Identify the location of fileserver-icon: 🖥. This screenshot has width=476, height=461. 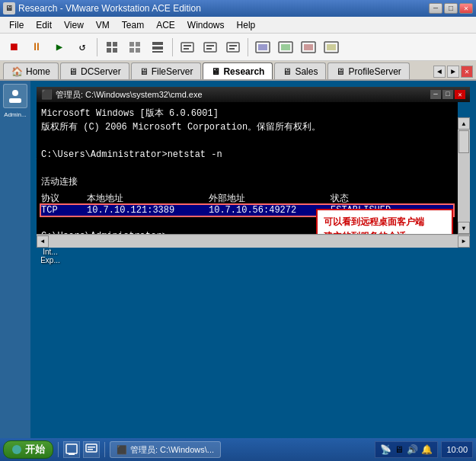
(144, 72).